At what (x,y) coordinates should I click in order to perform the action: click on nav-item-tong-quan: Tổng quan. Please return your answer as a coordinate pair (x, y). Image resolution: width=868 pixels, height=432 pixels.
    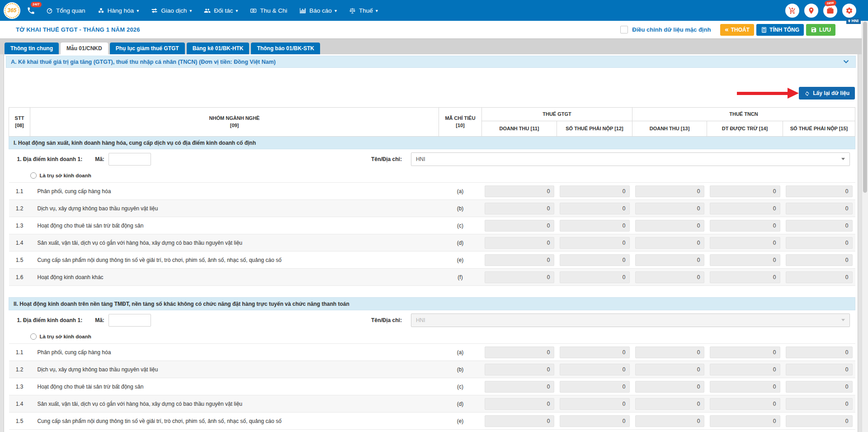
    Looking at the image, I should click on (66, 11).